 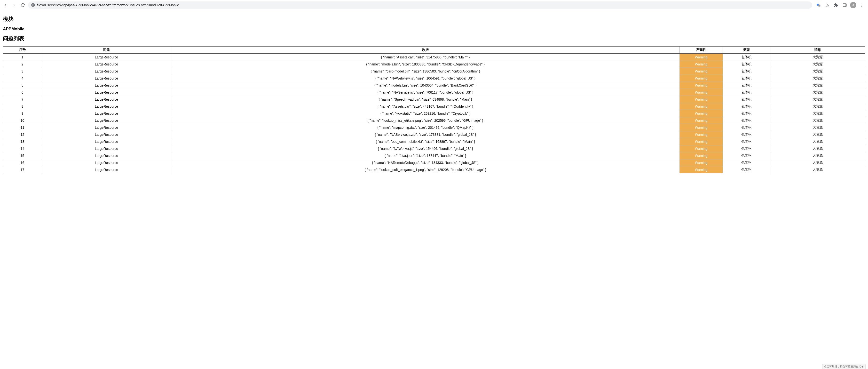 I want to click on cell-data: { "name": "mapconfig.dat", "size": 20149…, so click(x=425, y=127).